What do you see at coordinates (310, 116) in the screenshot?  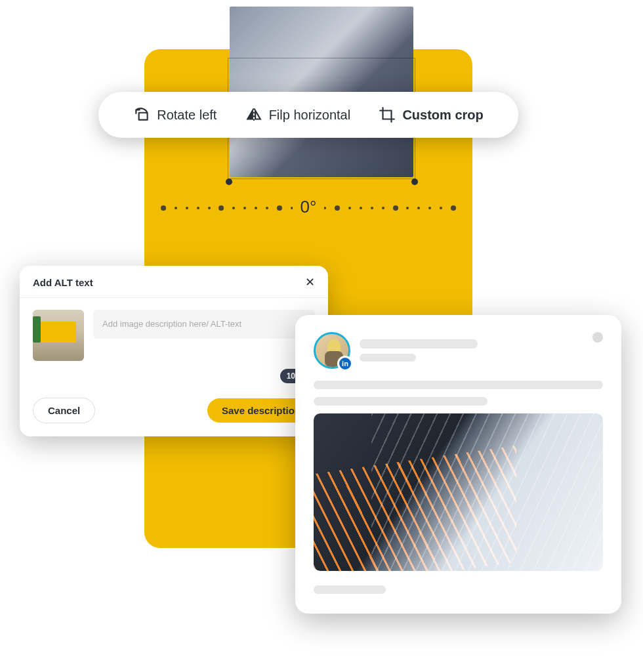 I see `flip-horizontal-label: Filp horizontal` at bounding box center [310, 116].